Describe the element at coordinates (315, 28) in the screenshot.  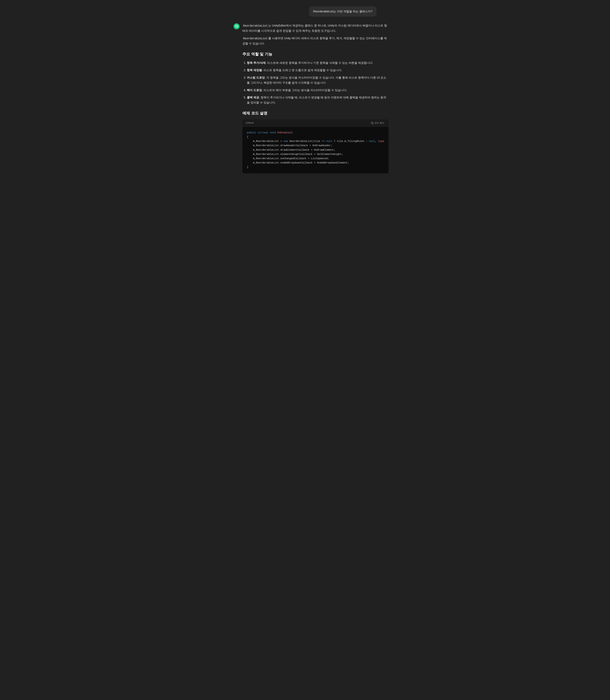
I see `intro-paragraph-1: ReorderableList는 UnityEditor에서 제공하는 클래스 …` at that location.